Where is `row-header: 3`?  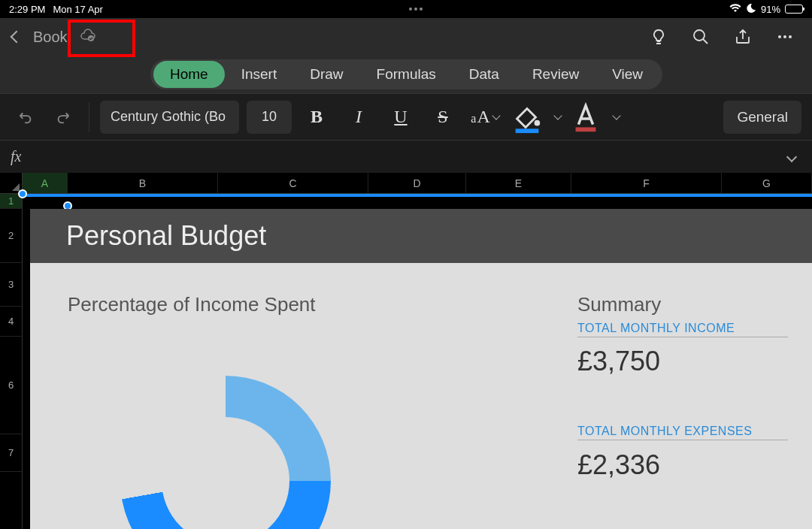 row-header: 3 is located at coordinates (11, 285).